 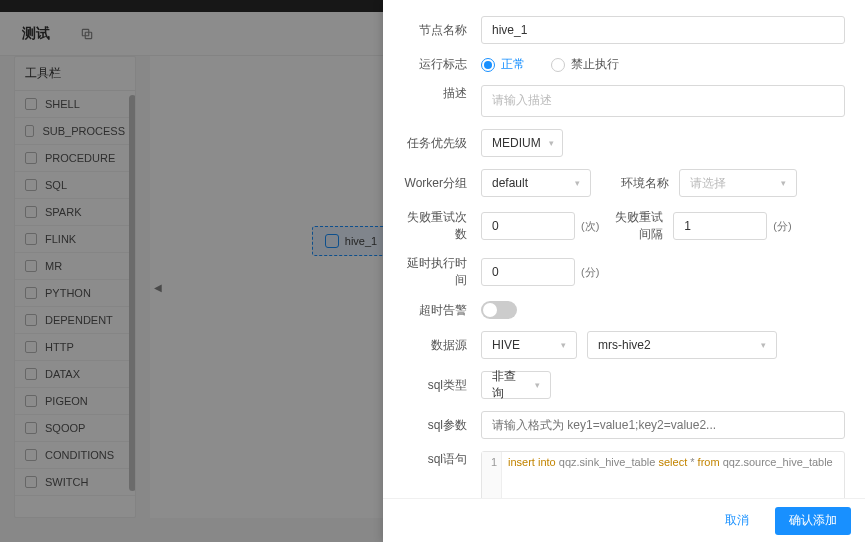 What do you see at coordinates (503, 64) in the screenshot?
I see `runflag-normal-radio: 正常` at bounding box center [503, 64].